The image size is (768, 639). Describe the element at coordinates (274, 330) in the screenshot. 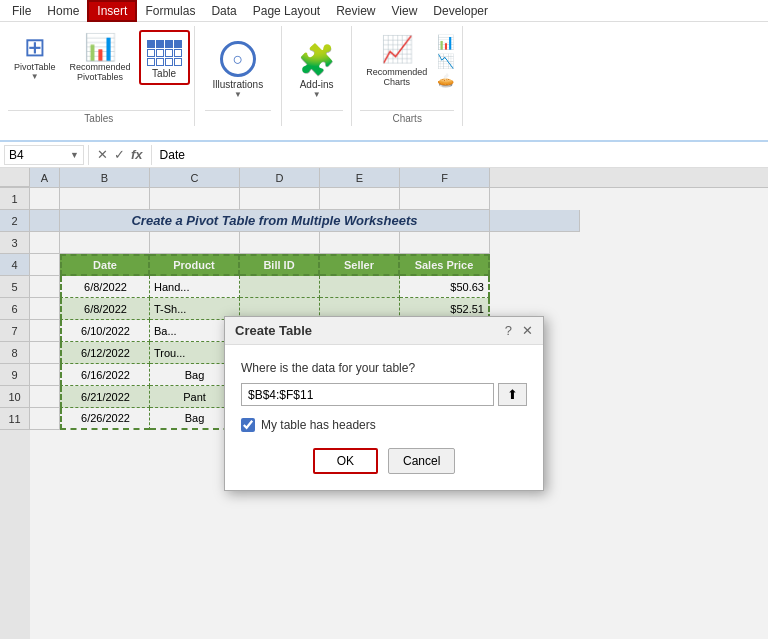

I see `dialog-title: Create Table` at that location.